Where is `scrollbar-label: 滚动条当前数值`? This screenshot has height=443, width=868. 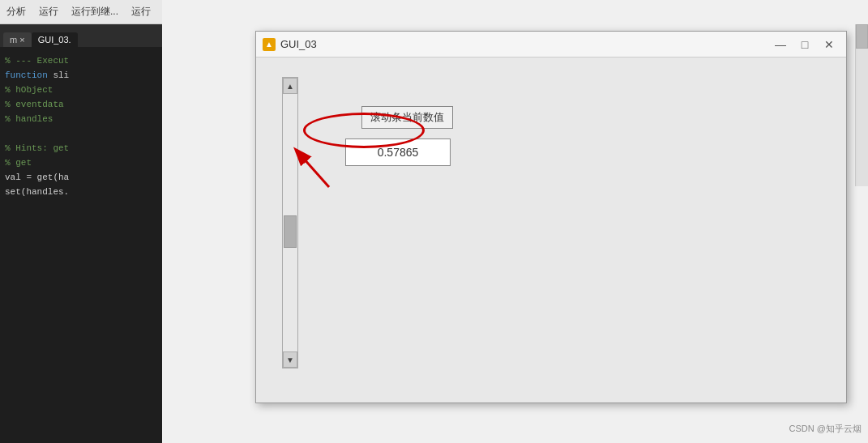 scrollbar-label: 滚动条当前数值 is located at coordinates (407, 117).